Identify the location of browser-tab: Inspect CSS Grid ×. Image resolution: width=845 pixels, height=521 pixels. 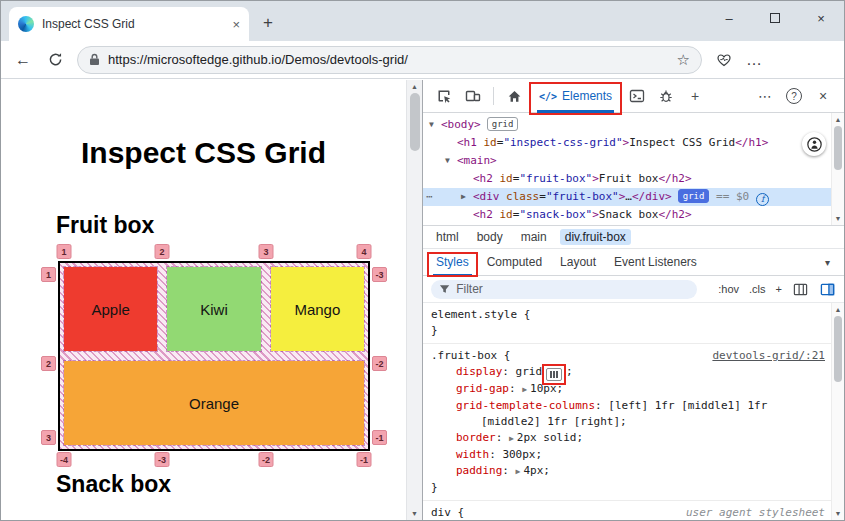
(129, 24).